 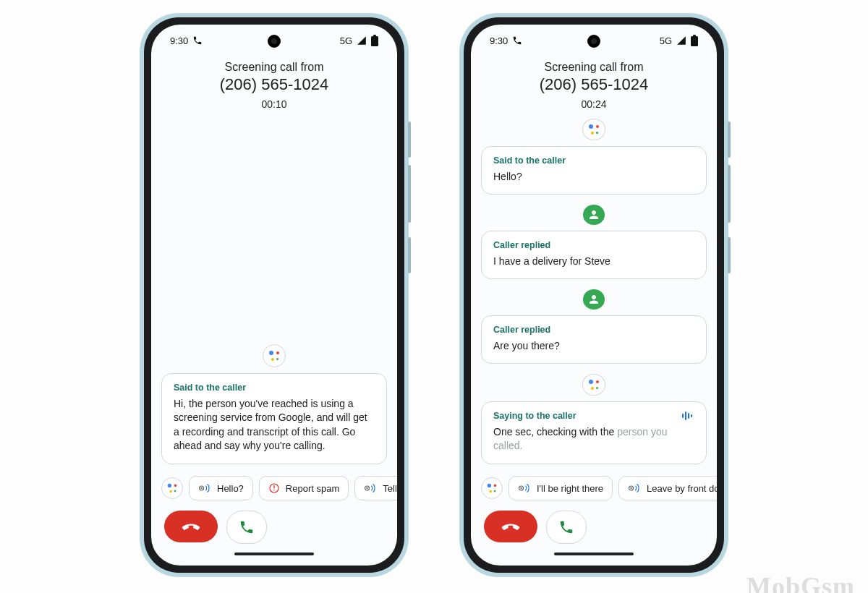 I want to click on chip-label: Tell me mo, so click(x=390, y=489).